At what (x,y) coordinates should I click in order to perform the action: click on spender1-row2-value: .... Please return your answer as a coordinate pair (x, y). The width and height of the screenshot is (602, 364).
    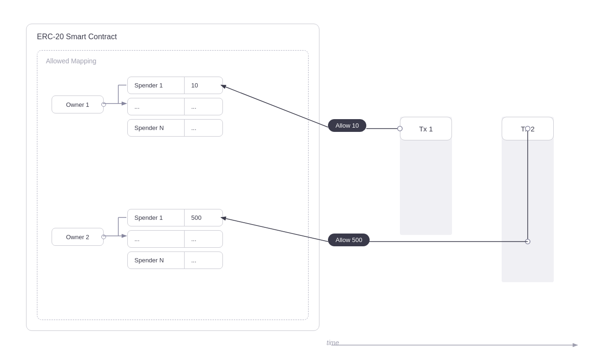
    Looking at the image, I should click on (204, 107).